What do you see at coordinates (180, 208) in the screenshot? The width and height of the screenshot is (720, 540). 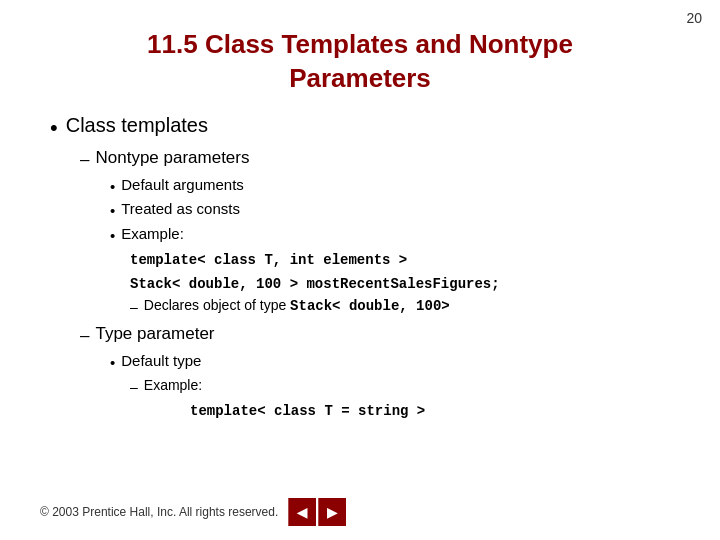 I see `bullet-treated-consts-text: Treated as consts` at bounding box center [180, 208].